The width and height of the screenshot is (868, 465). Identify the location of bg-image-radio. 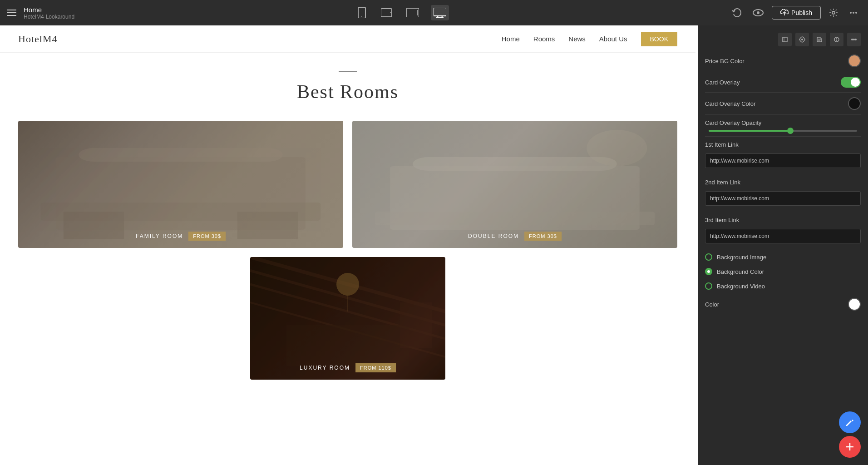
(709, 257).